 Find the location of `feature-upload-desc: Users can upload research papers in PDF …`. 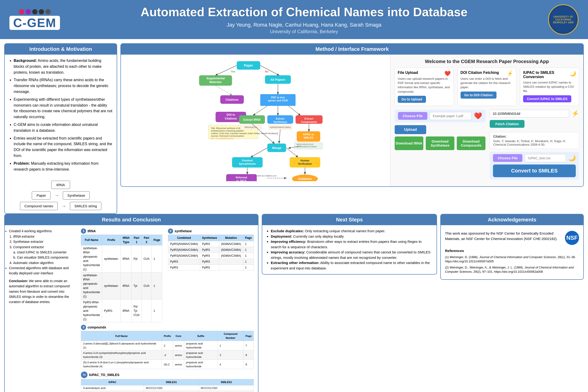

feature-upload-desc: Users can upload research papers in PDF … is located at coordinates (424, 86).